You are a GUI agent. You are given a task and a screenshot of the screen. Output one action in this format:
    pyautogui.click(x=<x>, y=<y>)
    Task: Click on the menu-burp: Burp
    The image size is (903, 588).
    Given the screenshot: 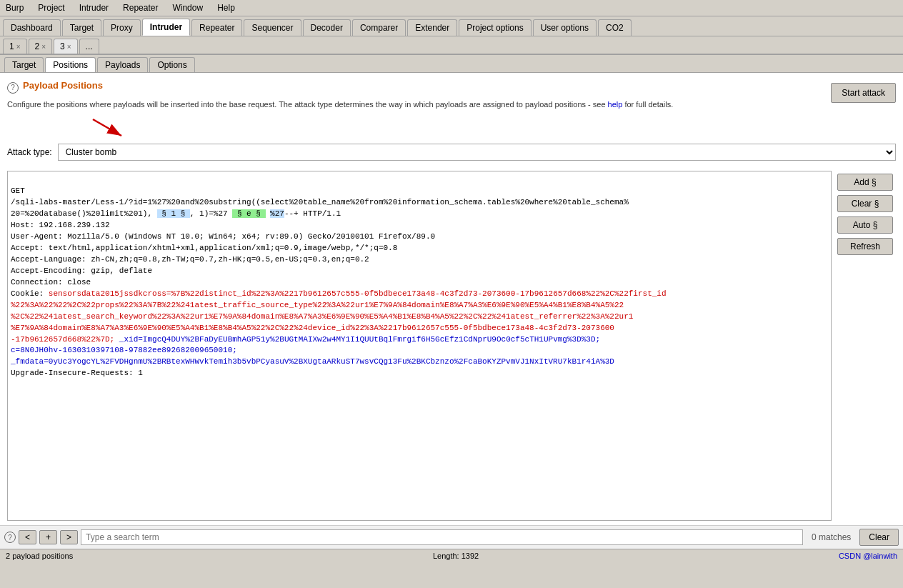 What is the action you would take?
    pyautogui.click(x=14, y=8)
    